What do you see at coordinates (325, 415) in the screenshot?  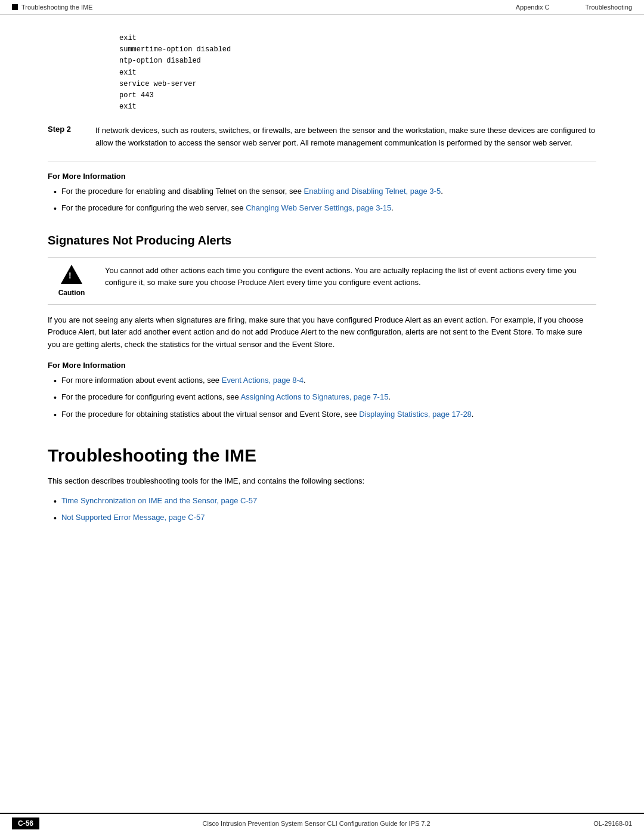 I see `list-item-5: For the procedure for obtaining statisti…` at bounding box center [325, 415].